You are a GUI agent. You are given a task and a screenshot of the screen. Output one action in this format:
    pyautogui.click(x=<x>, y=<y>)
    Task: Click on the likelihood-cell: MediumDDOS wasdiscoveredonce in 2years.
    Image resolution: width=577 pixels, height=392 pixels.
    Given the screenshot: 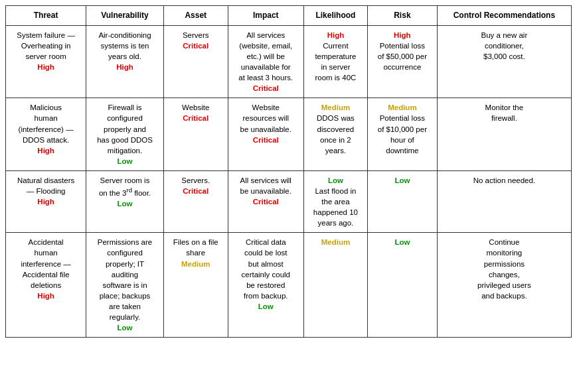 What is the action you would take?
    pyautogui.click(x=335, y=135)
    